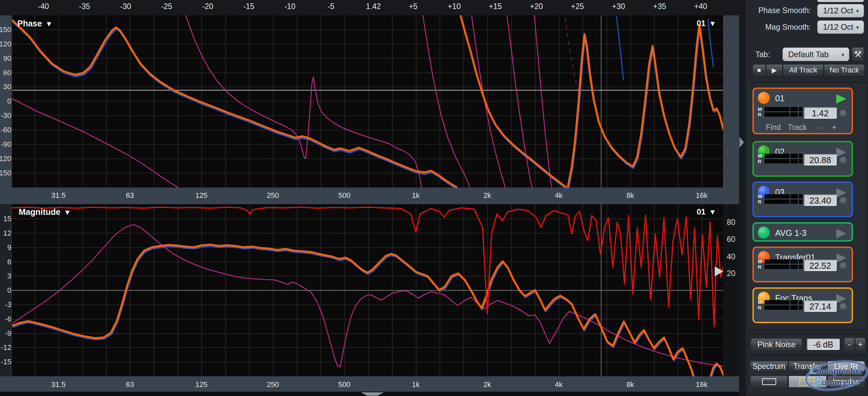  I want to click on magnitude-dropdown-icon: ▼, so click(67, 213).